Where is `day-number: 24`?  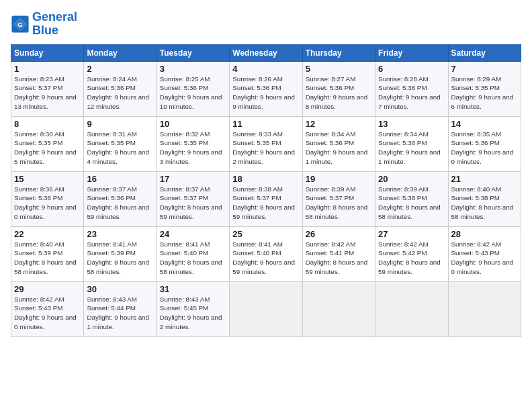
day-number: 24 is located at coordinates (193, 234).